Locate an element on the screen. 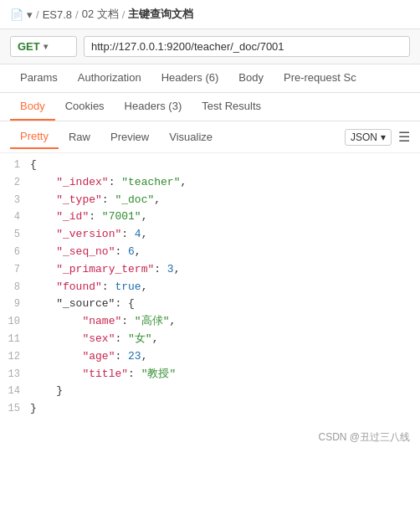 The width and height of the screenshot is (420, 530). ftab-raw: Raw is located at coordinates (79, 137).